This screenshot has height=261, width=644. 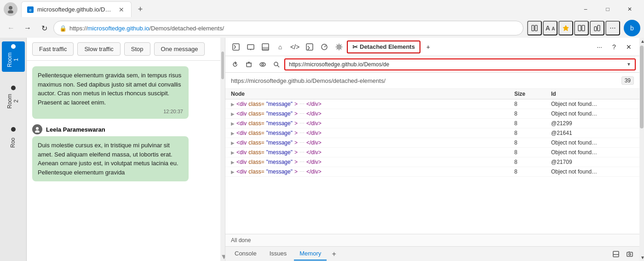 What do you see at coordinates (30, 10) in the screenshot?
I see `svg-text: e` at bounding box center [30, 10].